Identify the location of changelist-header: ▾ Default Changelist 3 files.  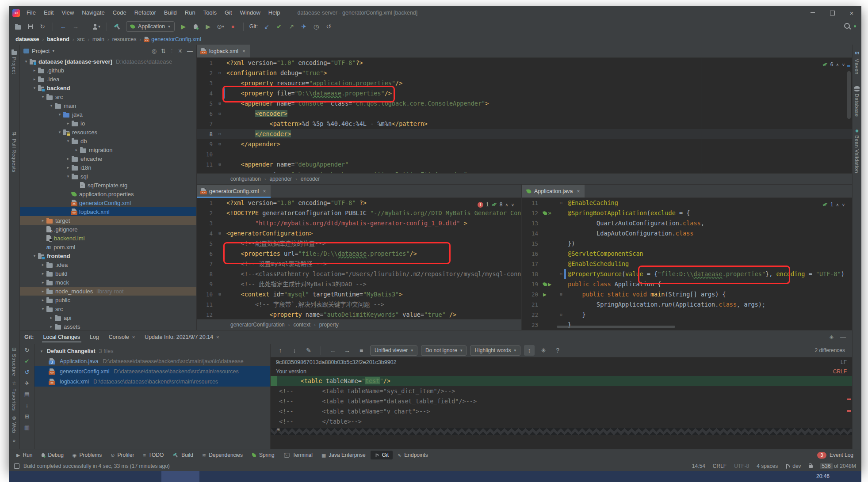
(152, 351).